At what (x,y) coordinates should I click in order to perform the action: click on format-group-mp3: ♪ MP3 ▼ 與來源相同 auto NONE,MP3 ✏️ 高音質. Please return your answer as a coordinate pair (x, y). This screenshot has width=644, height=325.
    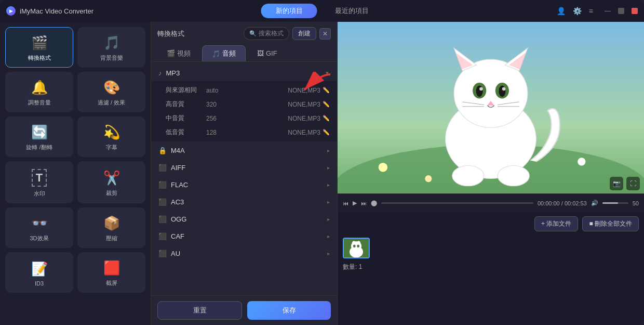
    Looking at the image, I should click on (244, 103).